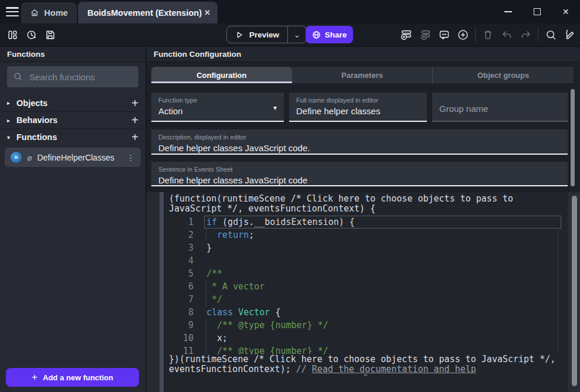 The height and width of the screenshot is (392, 580). What do you see at coordinates (317, 35) in the screenshot?
I see `globe-icon` at bounding box center [317, 35].